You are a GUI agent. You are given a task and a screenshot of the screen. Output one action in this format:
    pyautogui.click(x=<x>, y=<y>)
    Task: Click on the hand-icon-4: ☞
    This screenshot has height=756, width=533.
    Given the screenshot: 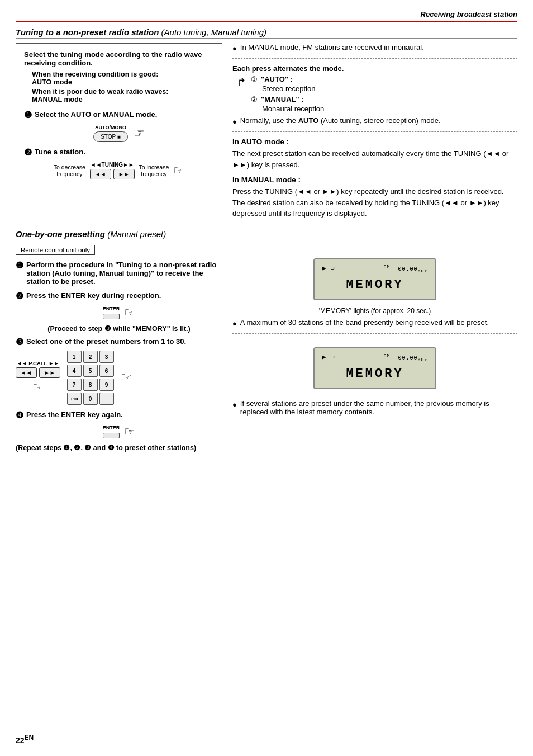 What is the action you would take?
    pyautogui.click(x=38, y=388)
    